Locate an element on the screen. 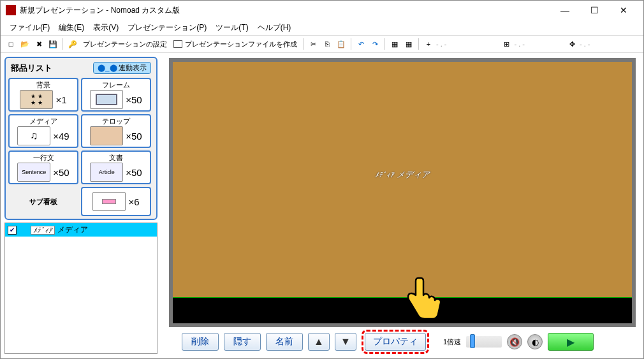 The height and width of the screenshot is (359, 644). menubar: ファイル(F) 編集(E) 表示(V) プレゼンテーション(P) ツール(T) … is located at coordinates (322, 27).